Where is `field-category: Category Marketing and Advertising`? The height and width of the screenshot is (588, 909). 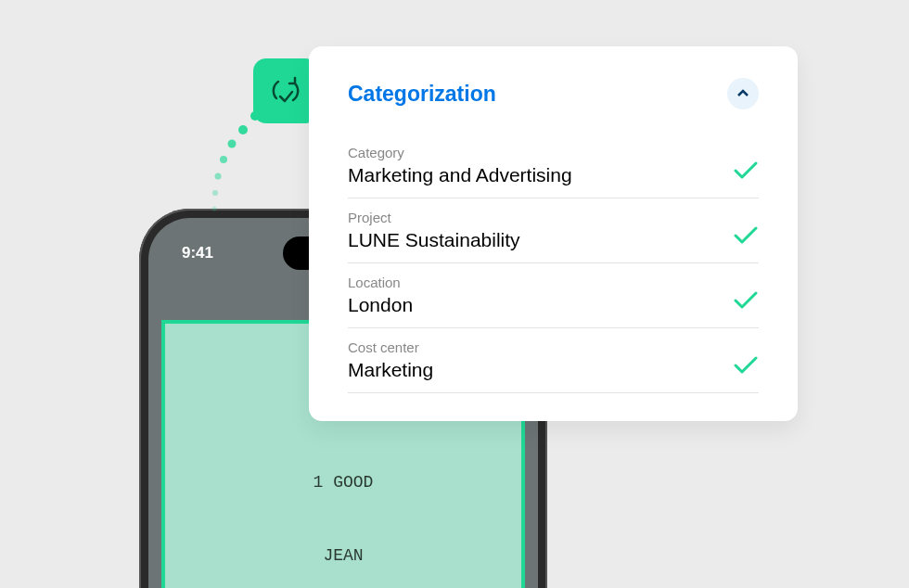
field-category: Category Marketing and Advertising is located at coordinates (553, 166).